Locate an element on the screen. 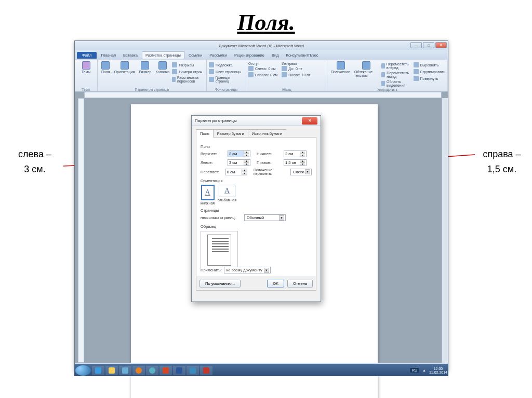 The width and height of the screenshot is (532, 398). themes-button: Темы is located at coordinates (86, 67).